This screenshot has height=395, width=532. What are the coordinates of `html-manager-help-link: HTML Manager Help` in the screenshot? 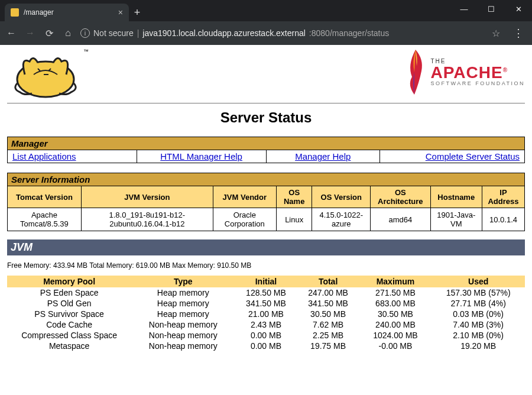 It's located at (201, 156).